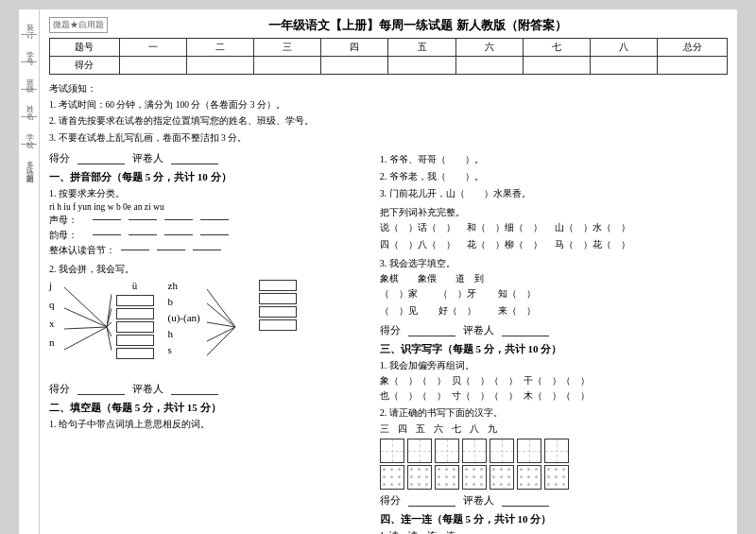 This screenshot has height=534, width=756. What do you see at coordinates (467, 293) in the screenshot?
I see `r-q3-r1-c2: （ ）牙` at bounding box center [467, 293].